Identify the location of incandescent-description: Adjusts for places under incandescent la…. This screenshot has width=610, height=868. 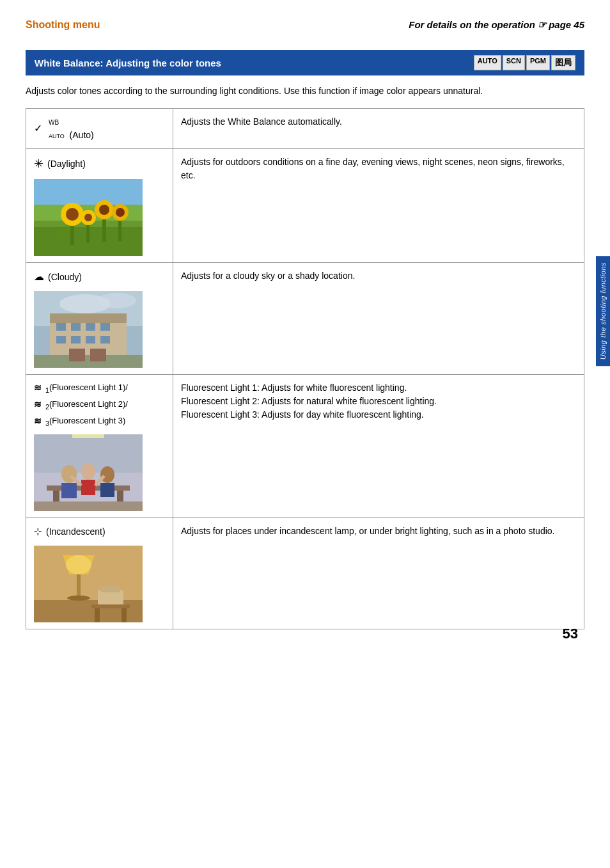
(368, 531).